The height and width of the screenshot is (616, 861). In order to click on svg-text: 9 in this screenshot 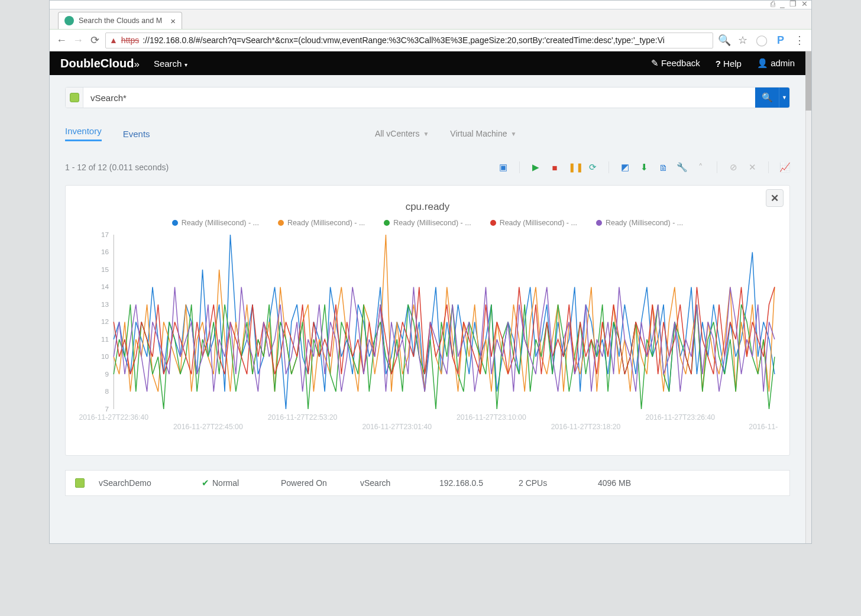, I will do `click(108, 374)`.